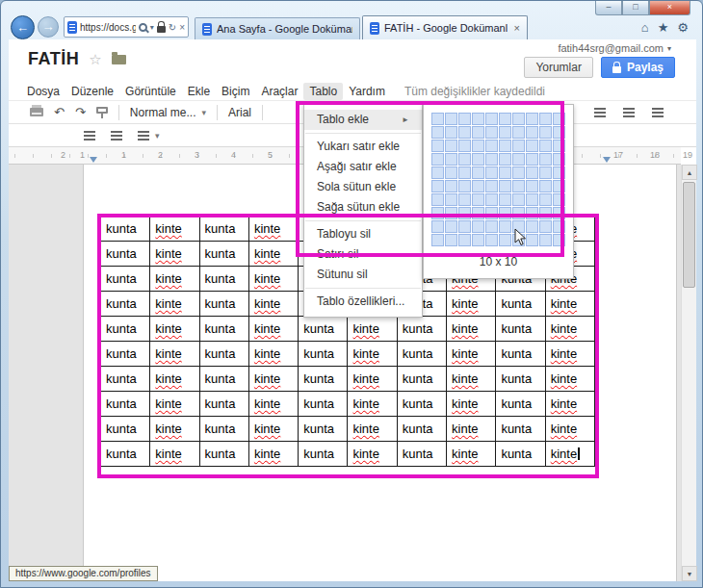 The height and width of the screenshot is (588, 703). I want to click on indent-decrease-icon, so click(90, 135).